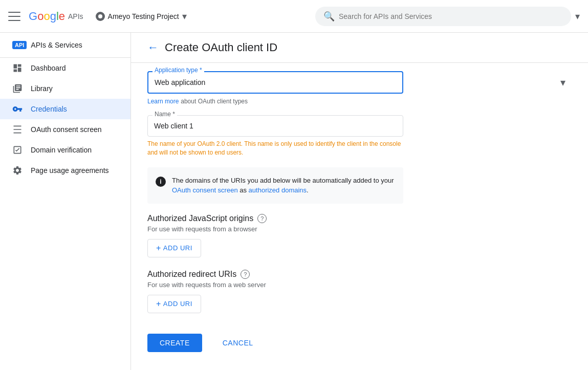 The width and height of the screenshot is (588, 370). What do you see at coordinates (17, 129) in the screenshot?
I see `oauth-consent-icon` at bounding box center [17, 129].